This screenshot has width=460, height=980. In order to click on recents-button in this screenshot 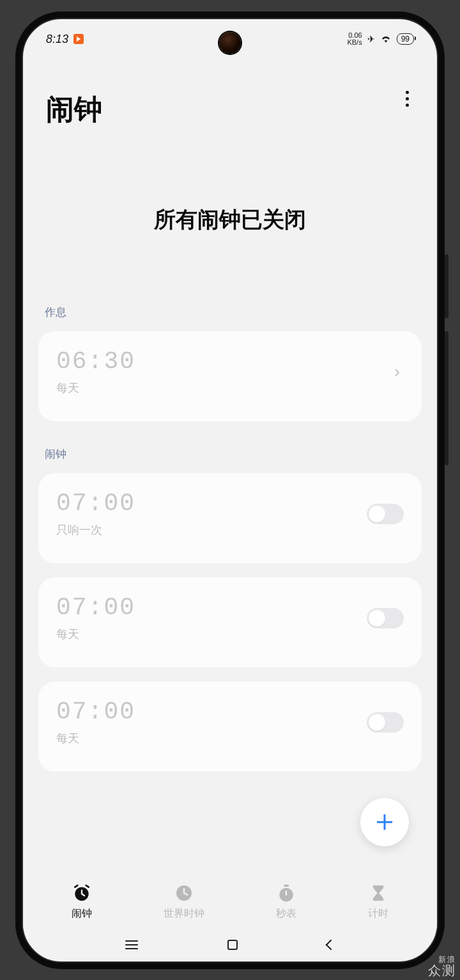, I will do `click(132, 945)`.